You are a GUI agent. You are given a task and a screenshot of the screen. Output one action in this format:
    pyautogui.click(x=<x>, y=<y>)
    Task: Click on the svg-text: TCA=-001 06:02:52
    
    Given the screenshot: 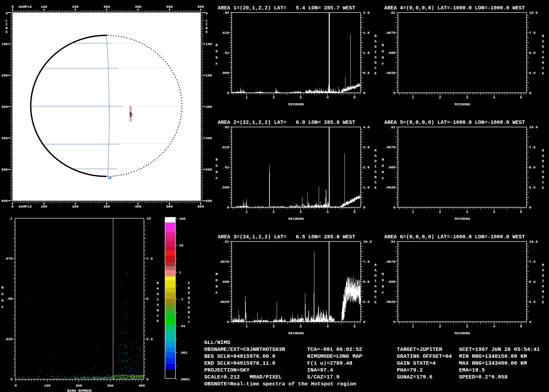 What is the action you would take?
    pyautogui.click(x=334, y=349)
    